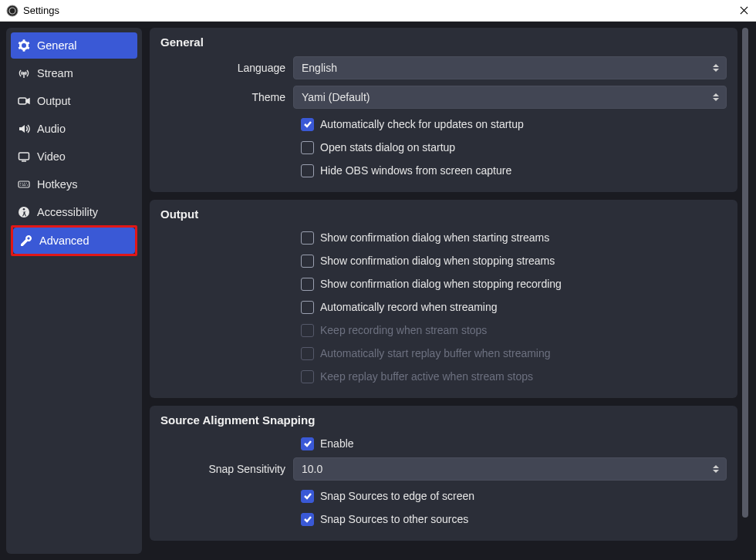  I want to click on sidebar-item-label: Audio, so click(51, 129).